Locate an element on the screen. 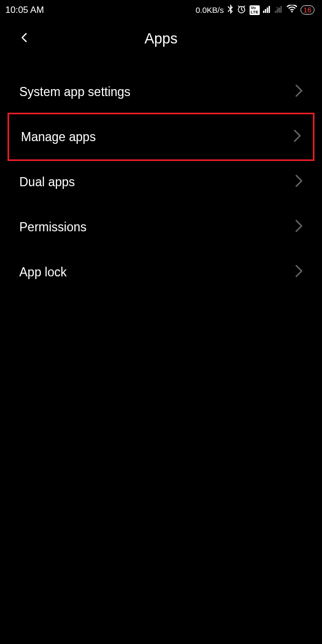  menu-item-app-lock: App lock is located at coordinates (161, 272).